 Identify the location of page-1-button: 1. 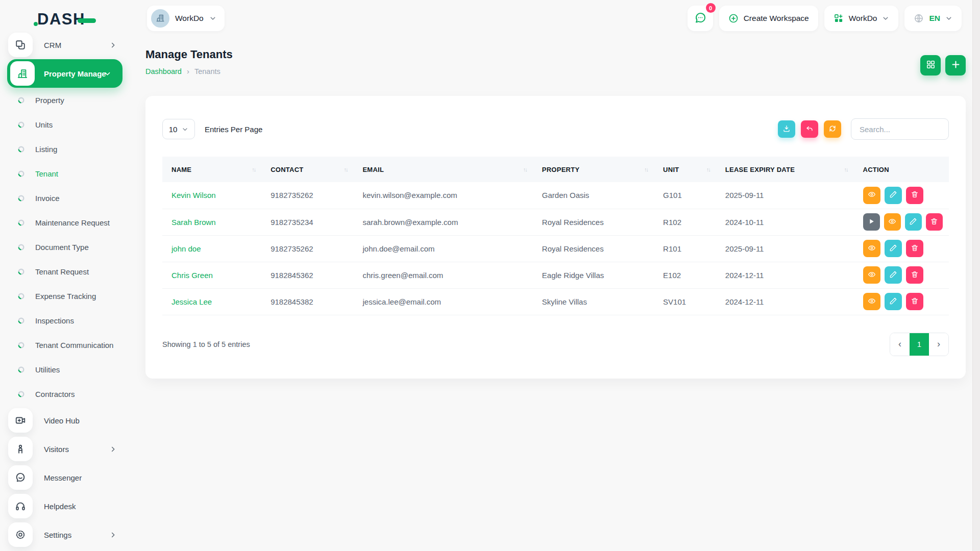
(919, 344).